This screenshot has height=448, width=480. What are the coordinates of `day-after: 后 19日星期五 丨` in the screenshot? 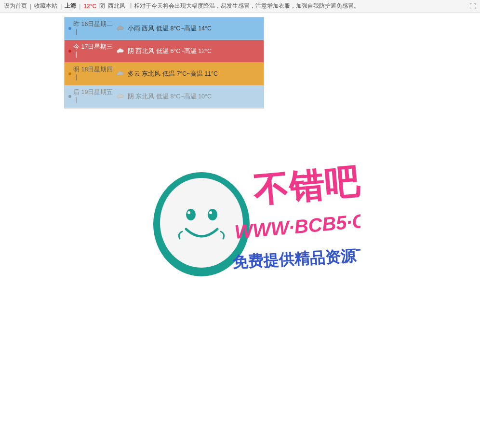 It's located at (93, 96).